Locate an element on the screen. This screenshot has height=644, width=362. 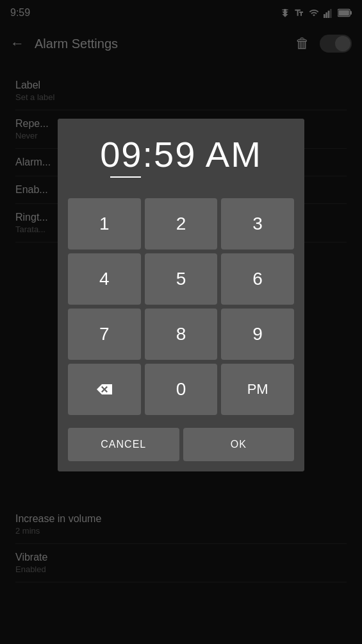
key-8: 8 is located at coordinates (181, 334).